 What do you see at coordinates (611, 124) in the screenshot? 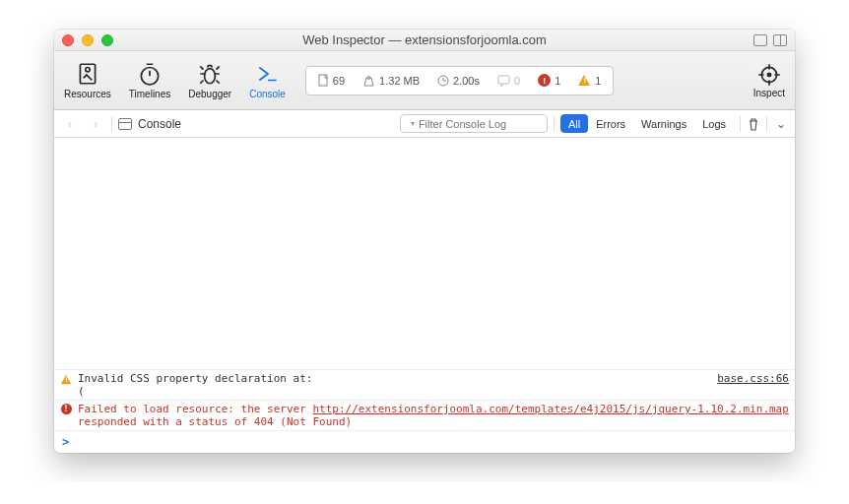
I see `filter-errors: Errors` at bounding box center [611, 124].